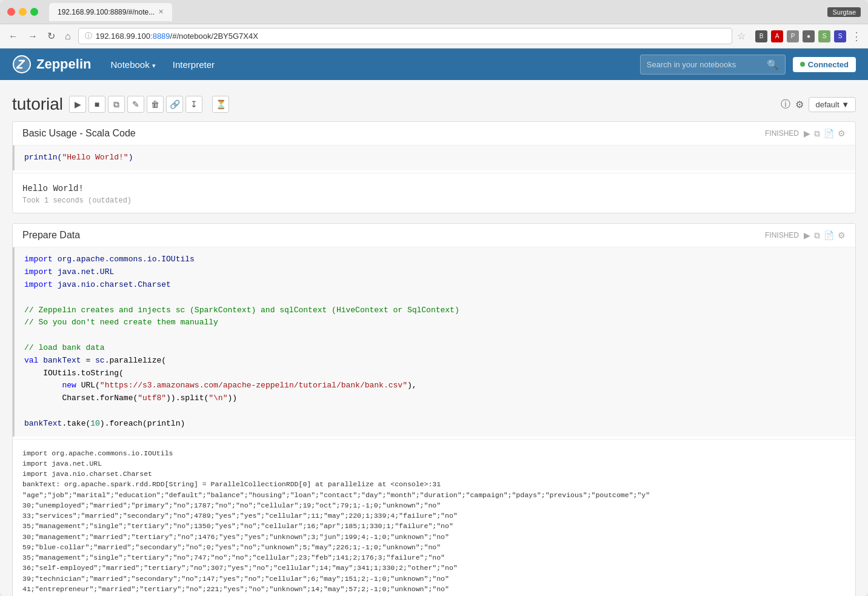 This screenshot has width=868, height=596. Describe the element at coordinates (434, 201) in the screenshot. I see `cell-1-output-meta: Took 1 seconds (outdated)` at that location.